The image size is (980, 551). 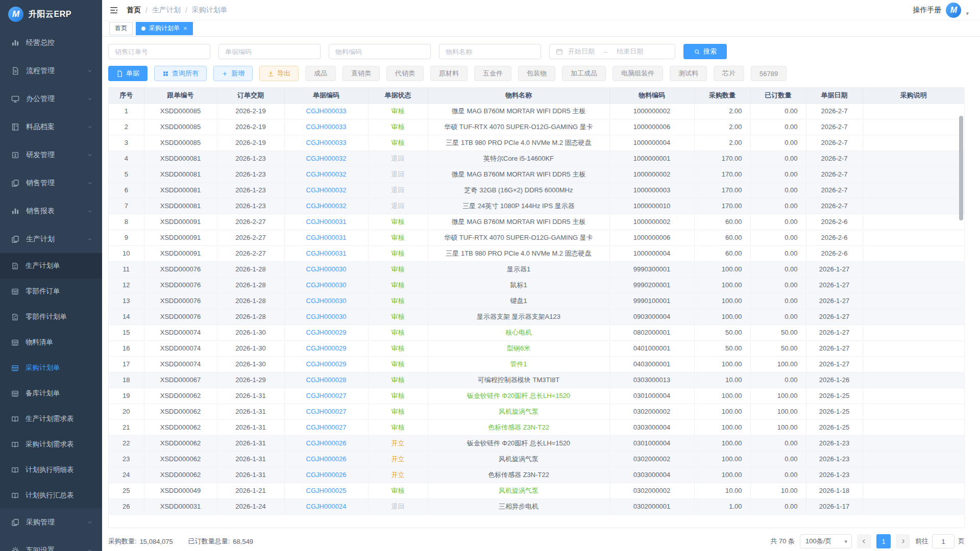 I want to click on search-button: 搜索, so click(x=705, y=52).